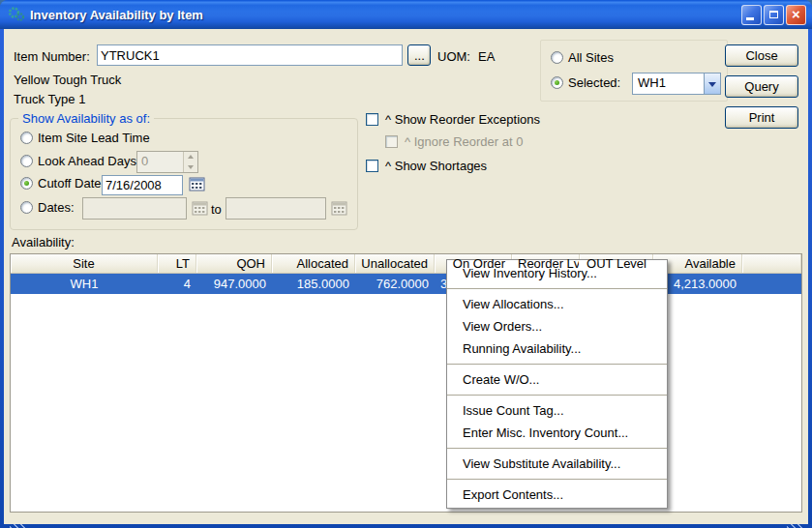 The height and width of the screenshot is (528, 812). Describe the element at coordinates (191, 168) in the screenshot. I see `spin-down-icon` at that location.